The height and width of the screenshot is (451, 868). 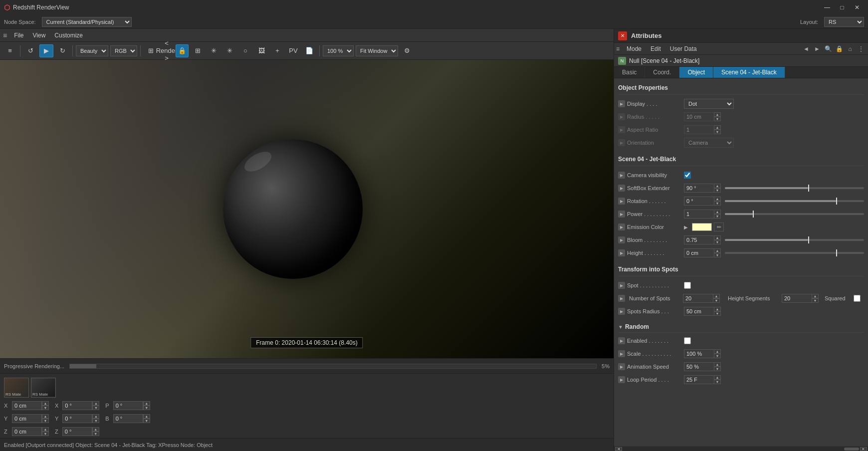 I want to click on p-up-btn: ▲, so click(x=147, y=403).